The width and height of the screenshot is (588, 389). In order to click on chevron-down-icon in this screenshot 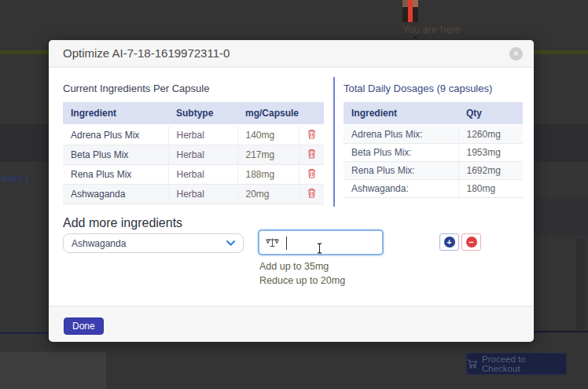, I will do `click(231, 244)`.